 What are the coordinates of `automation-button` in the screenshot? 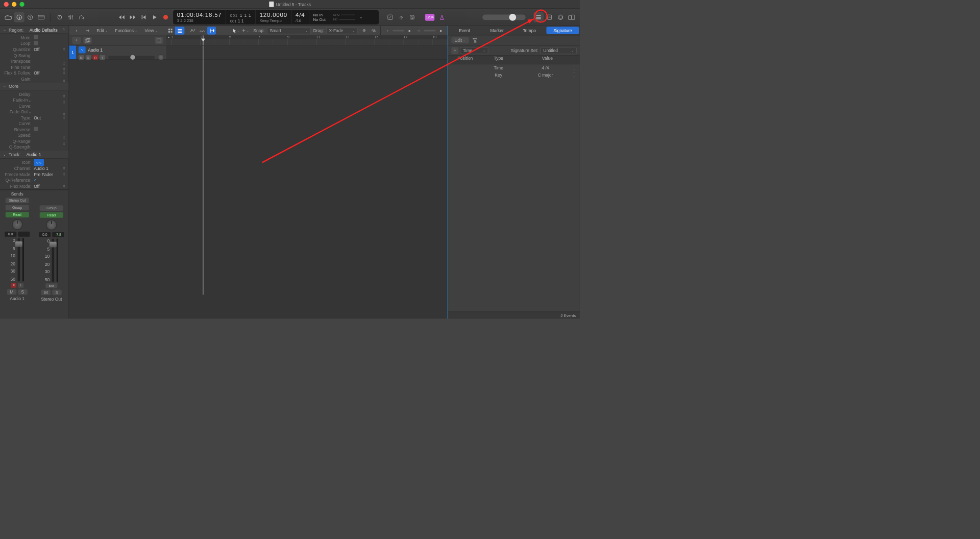 It's located at (193, 31).